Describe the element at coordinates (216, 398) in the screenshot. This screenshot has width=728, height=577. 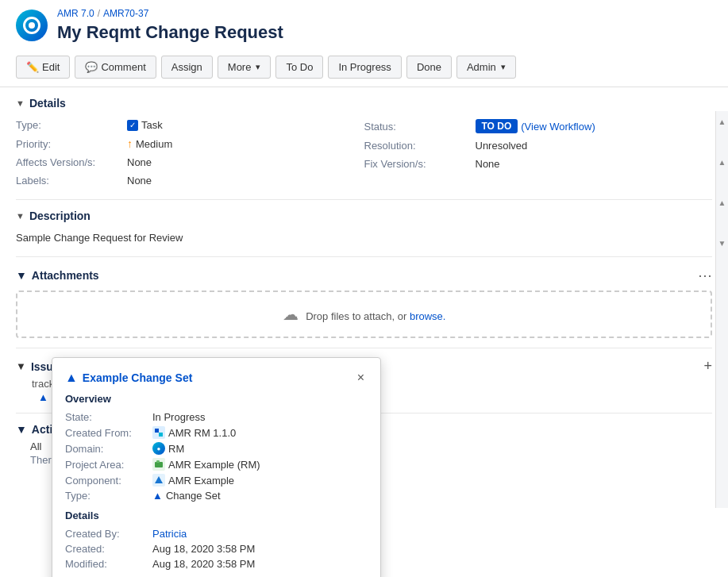
I see `popup-overview-title: Overview` at that location.